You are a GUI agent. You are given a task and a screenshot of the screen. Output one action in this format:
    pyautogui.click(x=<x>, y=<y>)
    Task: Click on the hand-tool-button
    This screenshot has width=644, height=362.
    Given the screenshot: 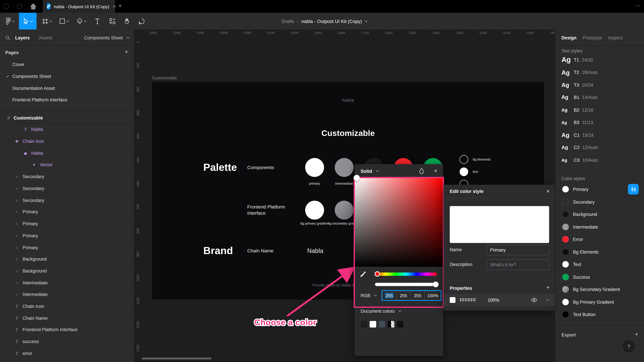 What is the action you would take?
    pyautogui.click(x=127, y=21)
    